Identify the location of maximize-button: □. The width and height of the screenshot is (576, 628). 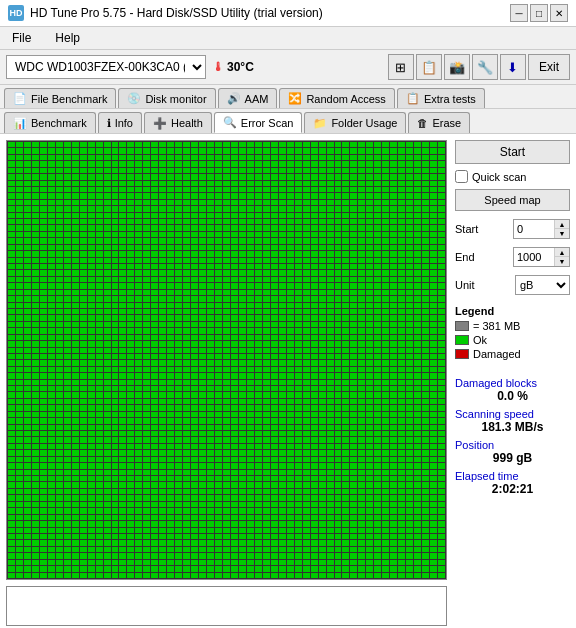
(539, 13).